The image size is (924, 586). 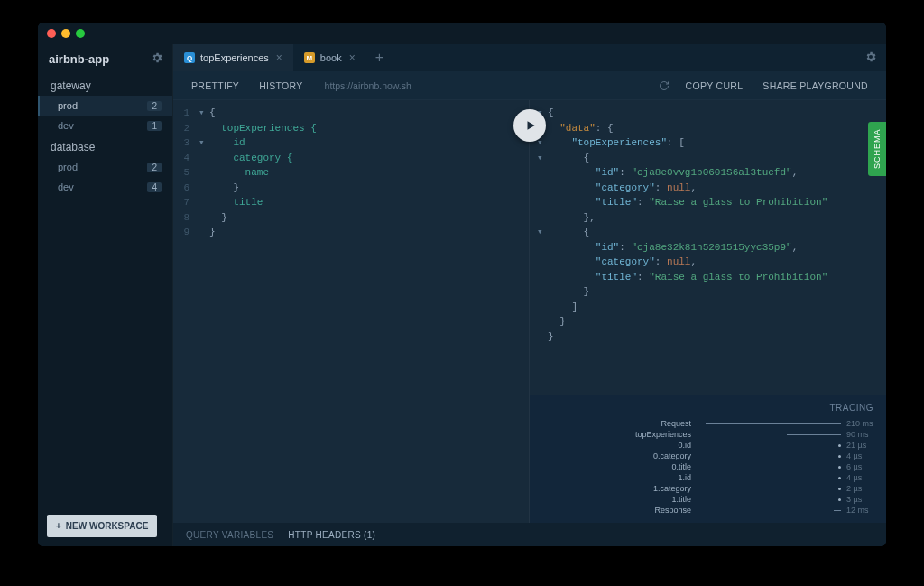 What do you see at coordinates (702, 467) in the screenshot?
I see `trace-row: 0.title6 µs` at bounding box center [702, 467].